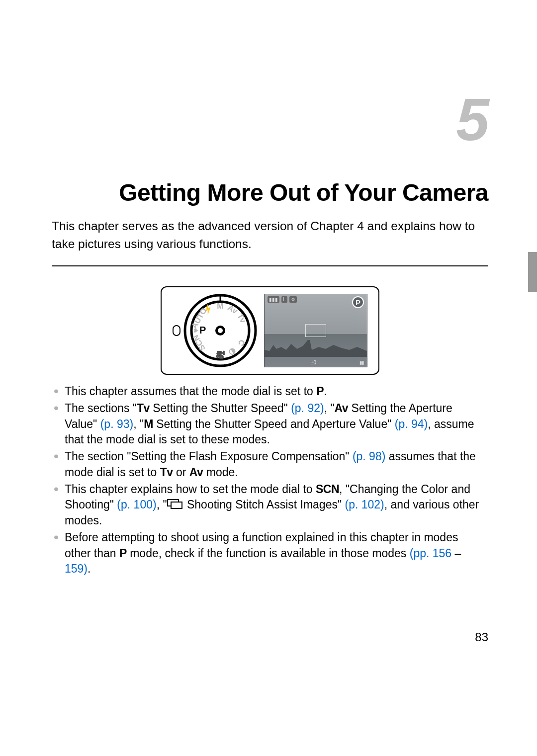  Describe the element at coordinates (117, 424) in the screenshot. I see `page-ref-link: (p. 93)` at that location.